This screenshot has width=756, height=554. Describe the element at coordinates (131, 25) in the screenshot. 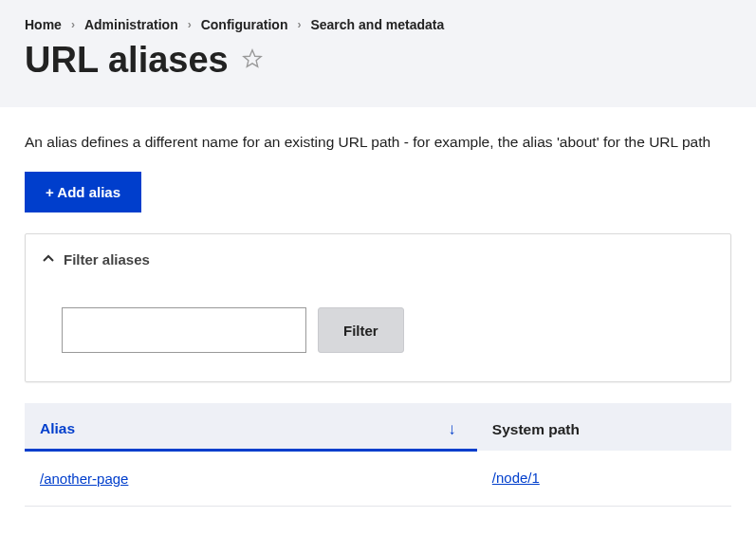

I see `breadcrumb-administration: Administration` at that location.